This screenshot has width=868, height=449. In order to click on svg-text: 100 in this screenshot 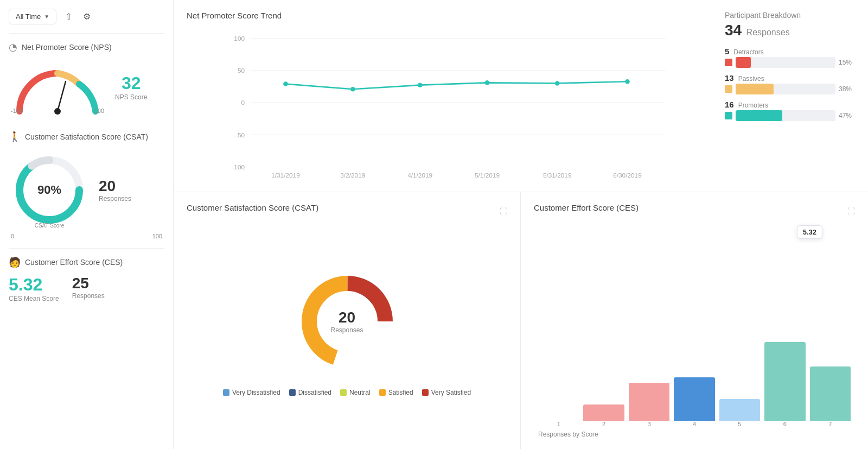, I will do `click(239, 39)`.